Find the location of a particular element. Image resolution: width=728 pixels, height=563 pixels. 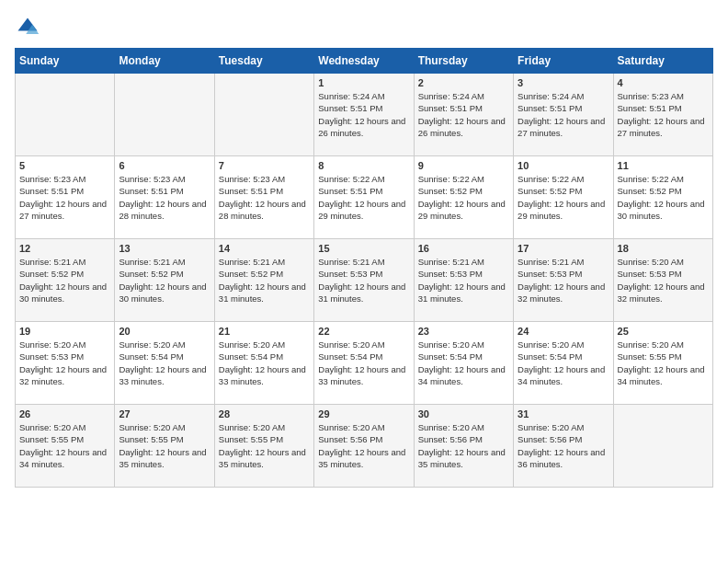

calendar-cell: 16Sunrise: 5:21 AM Sunset: 5:53 PM Dayli… is located at coordinates (463, 281).